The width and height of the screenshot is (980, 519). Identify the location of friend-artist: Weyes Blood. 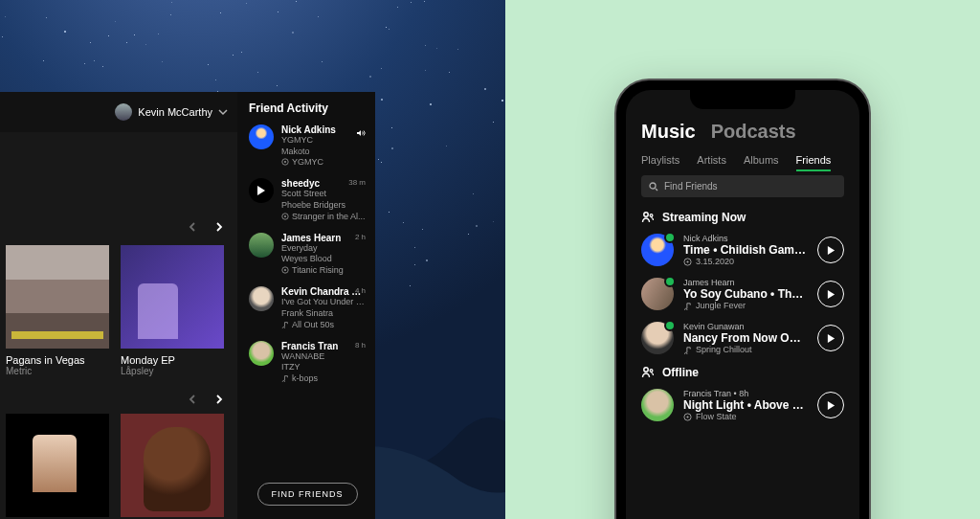
(323, 260).